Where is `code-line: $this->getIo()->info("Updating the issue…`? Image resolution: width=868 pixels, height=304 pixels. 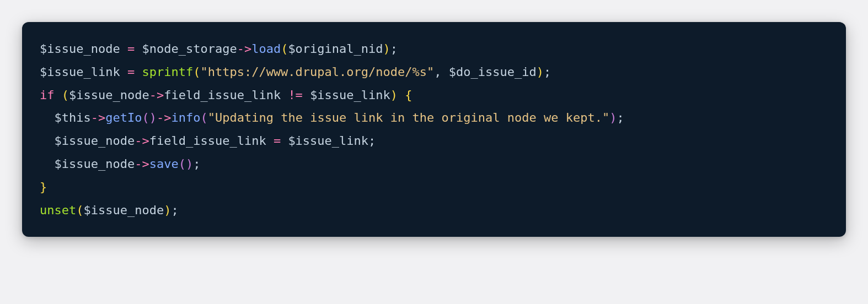
code-line: $this->getIo()->info("Updating the issue… is located at coordinates (434, 118).